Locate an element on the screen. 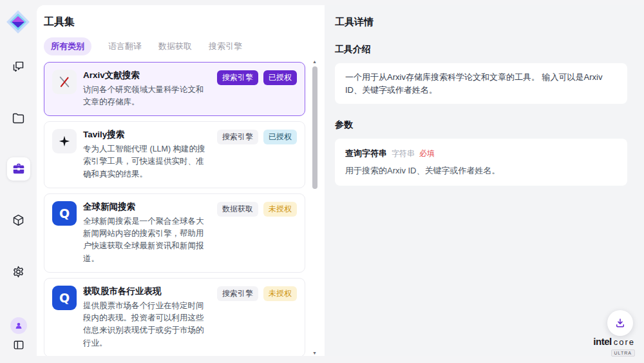 The image size is (644, 363). toolset-title: 工具集 is located at coordinates (184, 22).